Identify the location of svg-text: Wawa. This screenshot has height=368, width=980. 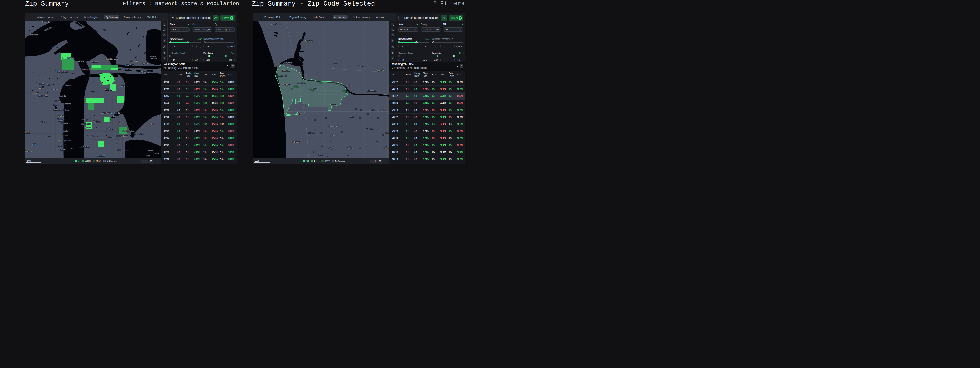
(105, 30).